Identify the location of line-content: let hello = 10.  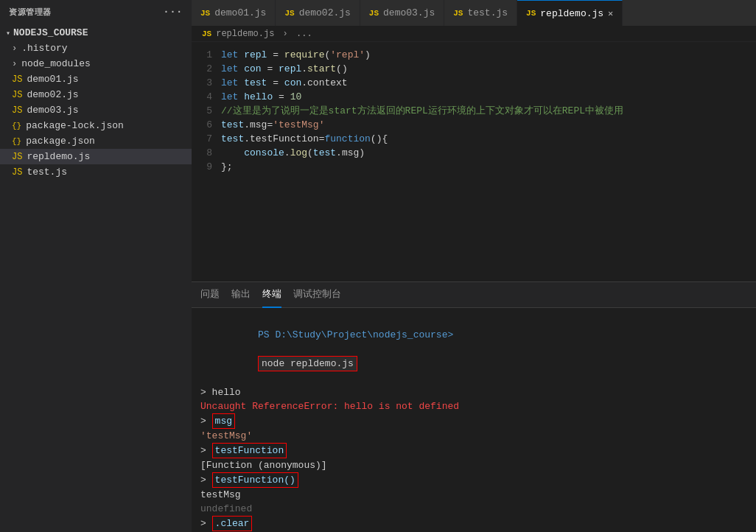
(489, 97).